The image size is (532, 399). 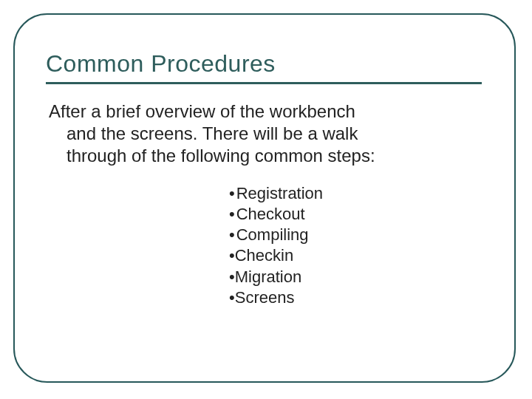 What do you see at coordinates (355, 277) in the screenshot?
I see `list-item: Migration` at bounding box center [355, 277].